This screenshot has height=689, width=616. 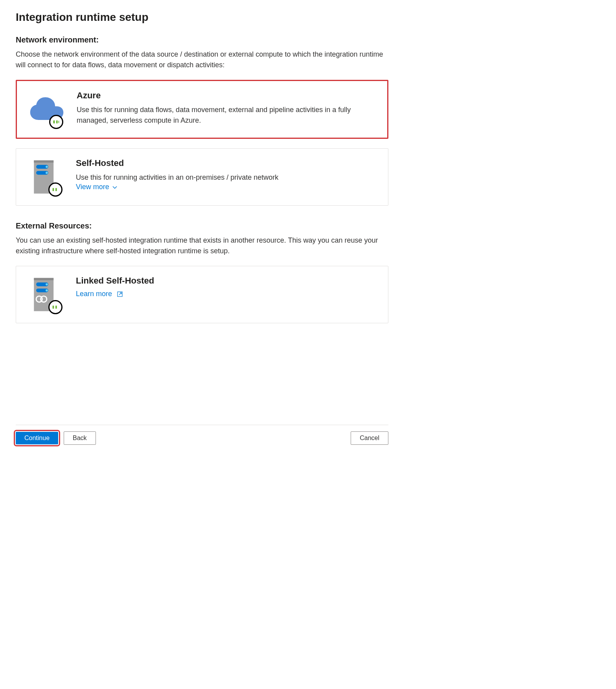 I want to click on option-self-hosted-description: Use this for running activities in an on…, so click(x=226, y=178).